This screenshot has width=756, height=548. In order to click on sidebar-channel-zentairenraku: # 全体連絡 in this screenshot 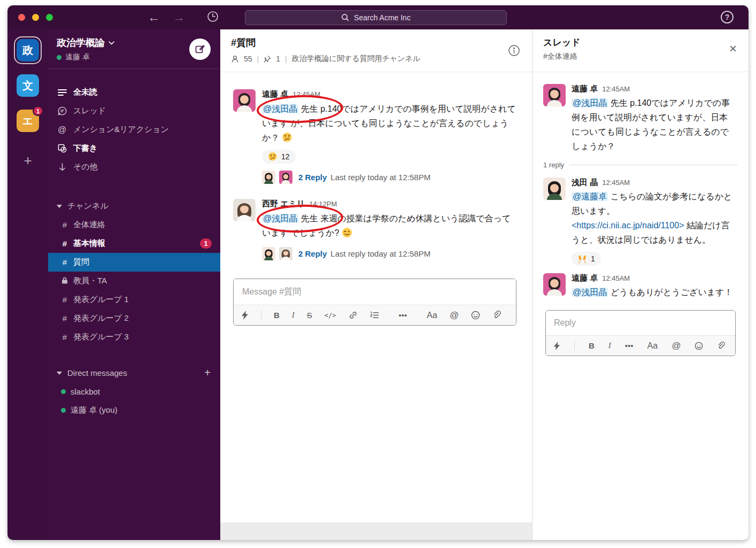, I will do `click(134, 225)`.